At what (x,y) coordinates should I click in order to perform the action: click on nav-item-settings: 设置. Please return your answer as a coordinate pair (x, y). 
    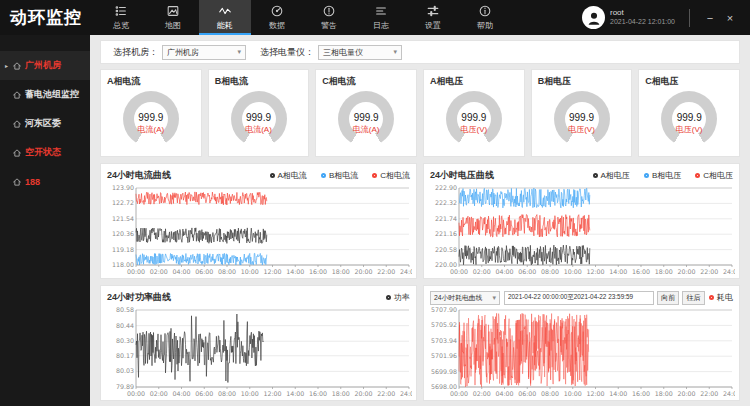
    Looking at the image, I should click on (433, 18).